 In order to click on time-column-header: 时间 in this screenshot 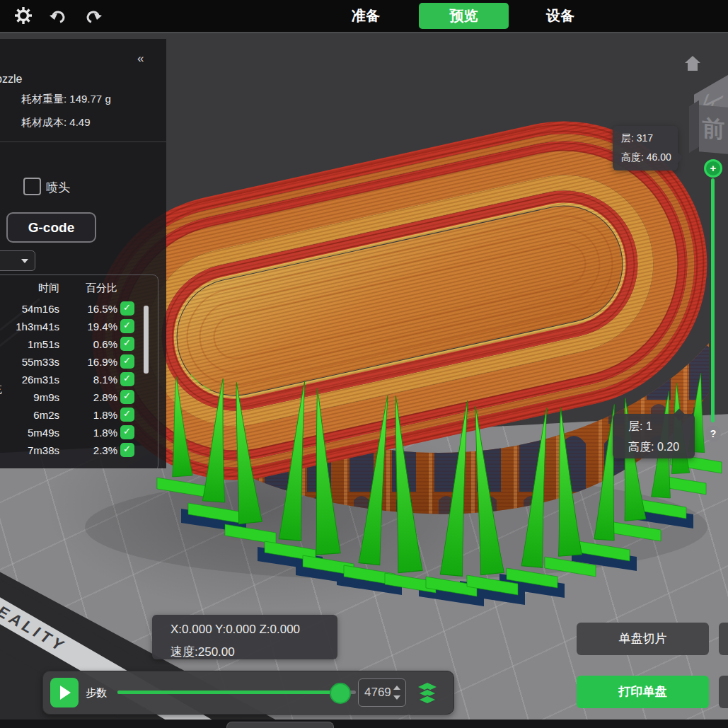, I will do `click(30, 289)`.